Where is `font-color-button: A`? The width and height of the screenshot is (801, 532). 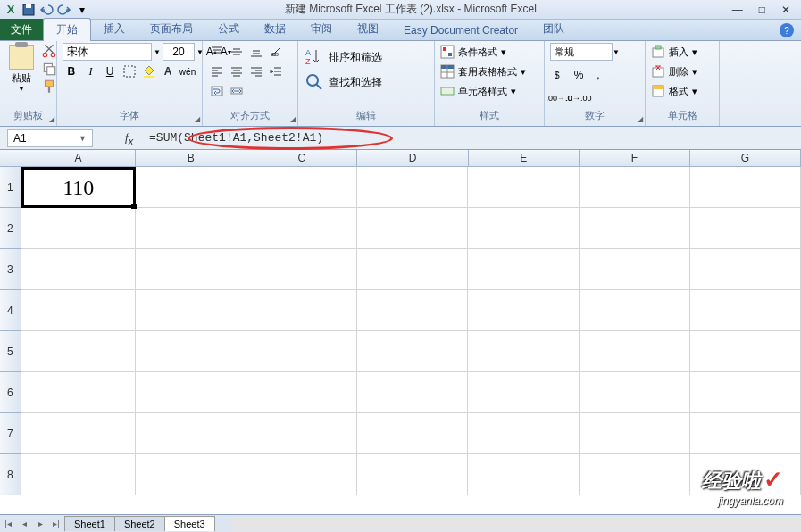 font-color-button: A is located at coordinates (168, 71).